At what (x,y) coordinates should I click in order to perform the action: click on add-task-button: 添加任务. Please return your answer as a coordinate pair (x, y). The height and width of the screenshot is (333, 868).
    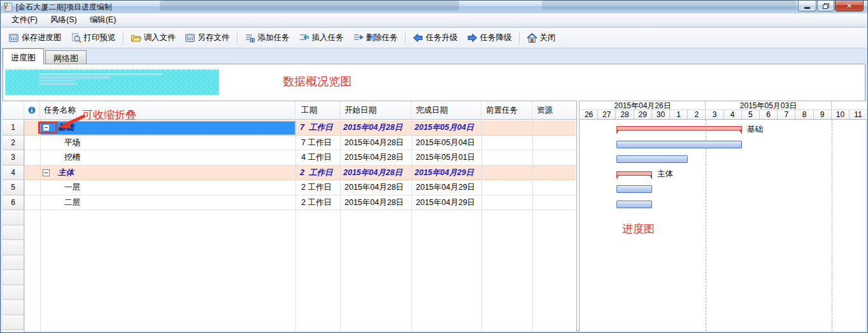
    Looking at the image, I should click on (267, 38).